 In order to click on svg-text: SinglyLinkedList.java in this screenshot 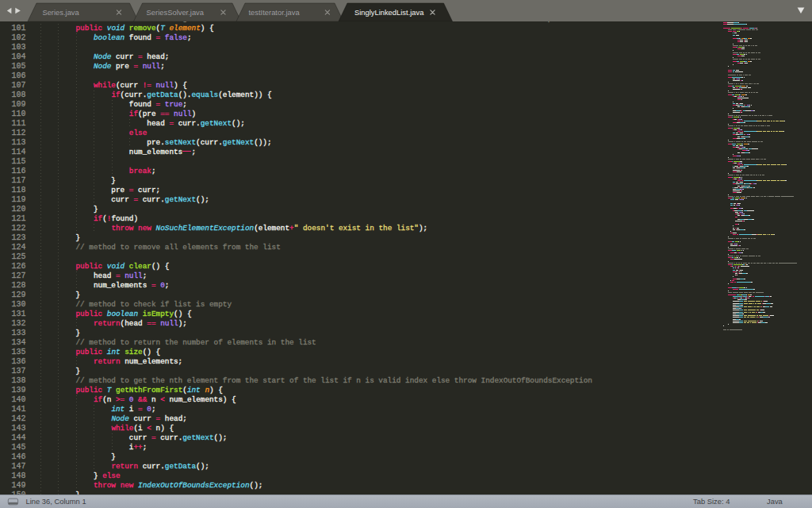, I will do `click(389, 13)`.